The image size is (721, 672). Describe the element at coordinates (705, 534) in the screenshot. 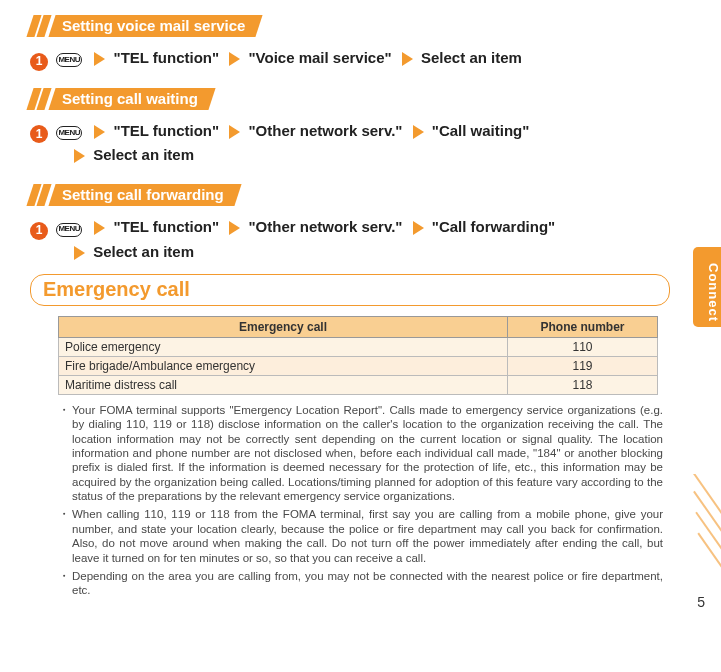

I see `decorative-lines` at that location.